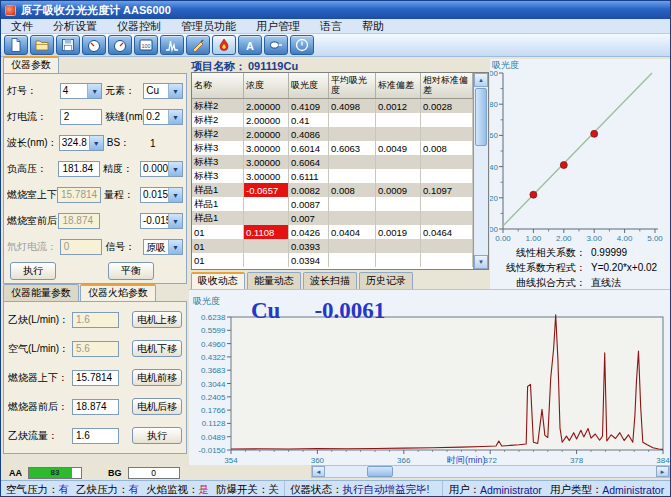  Describe the element at coordinates (266, 86) in the screenshot. I see `column-header-2: 浓度` at that location.